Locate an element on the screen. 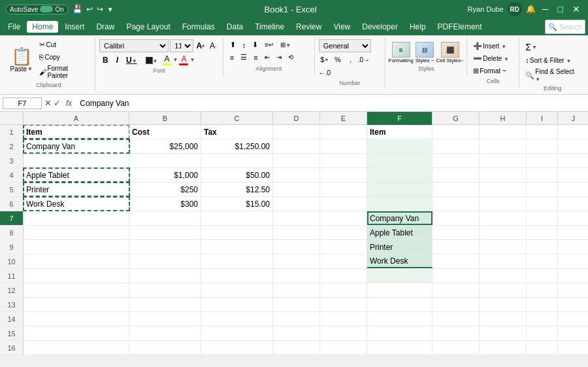 The height and width of the screenshot is (367, 588). cell-a3 is located at coordinates (76, 161).